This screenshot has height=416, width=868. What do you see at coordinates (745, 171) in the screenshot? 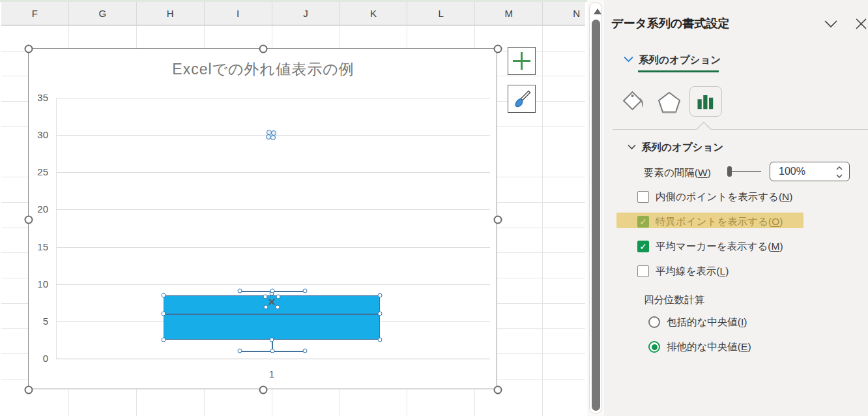
I see `gap-width-slider` at bounding box center [745, 171].